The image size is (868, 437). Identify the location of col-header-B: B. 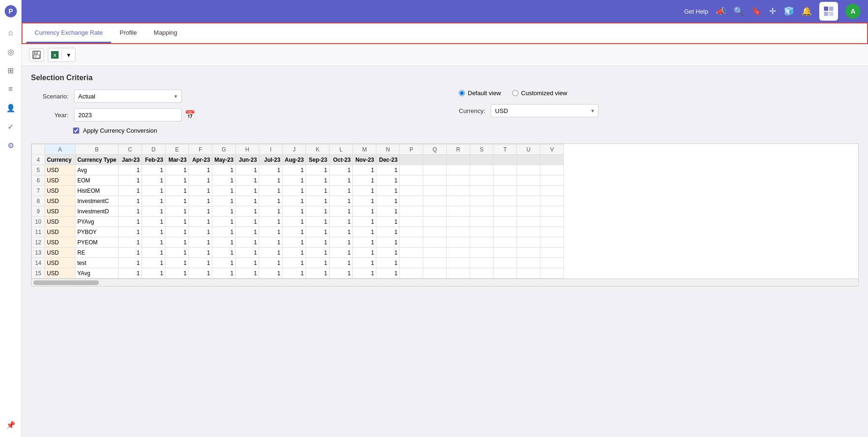
(97, 150).